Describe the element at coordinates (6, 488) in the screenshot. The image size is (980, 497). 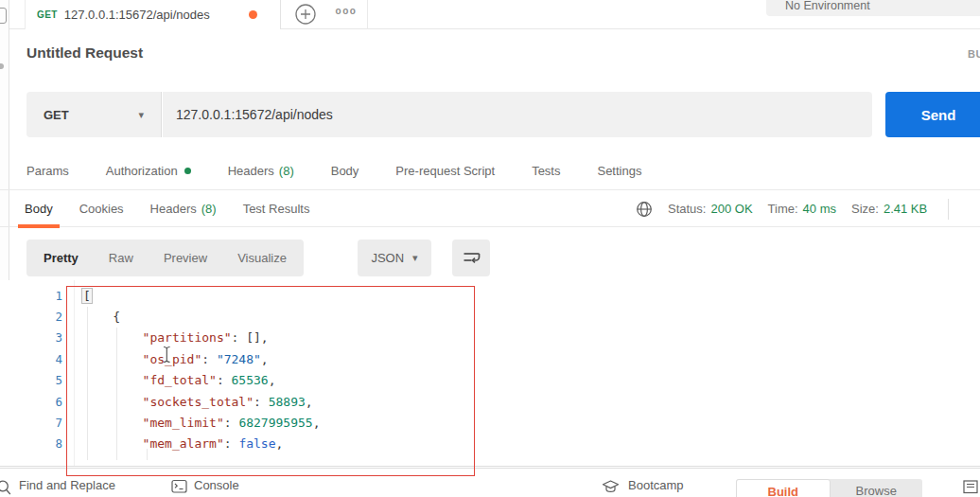
I see `search-icon` at that location.